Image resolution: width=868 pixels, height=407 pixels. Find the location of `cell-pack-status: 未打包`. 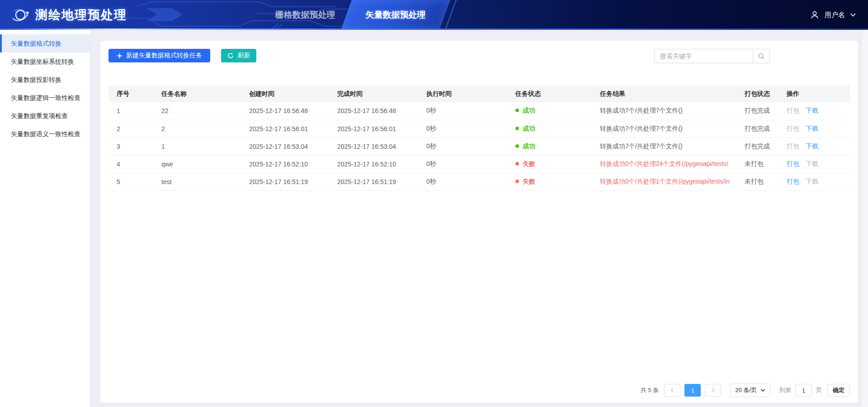

cell-pack-status: 未打包 is located at coordinates (758, 164).